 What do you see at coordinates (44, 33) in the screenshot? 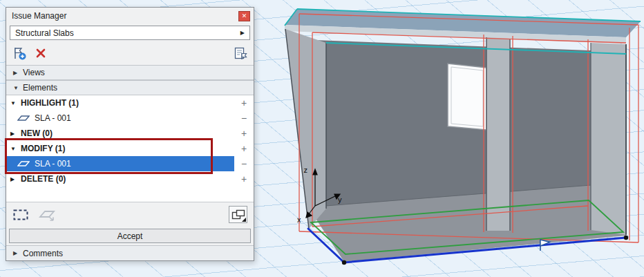
I see `scheme-value: Structural Slabs` at bounding box center [44, 33].